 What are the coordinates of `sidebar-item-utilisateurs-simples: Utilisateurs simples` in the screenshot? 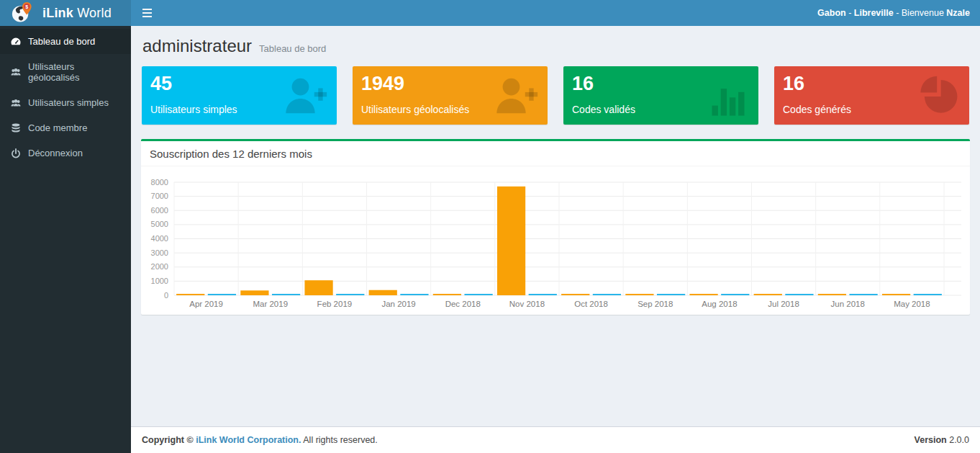 It's located at (65, 102).